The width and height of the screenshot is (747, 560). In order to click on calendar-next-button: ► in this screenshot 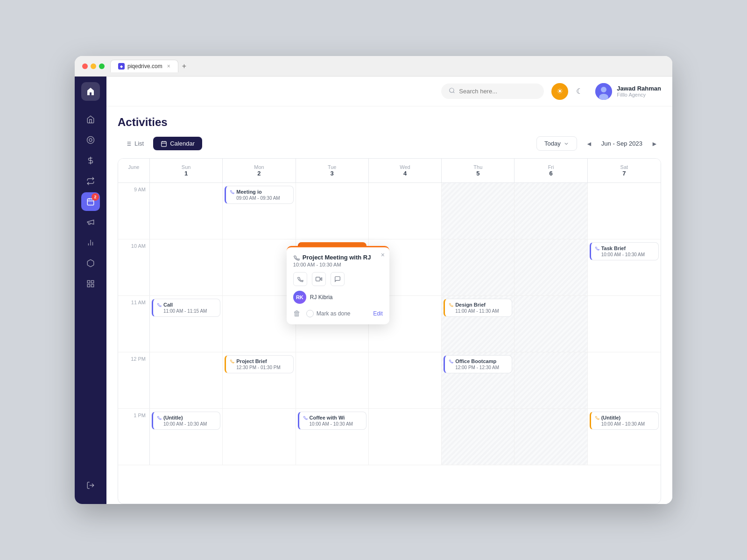, I will do `click(655, 144)`.